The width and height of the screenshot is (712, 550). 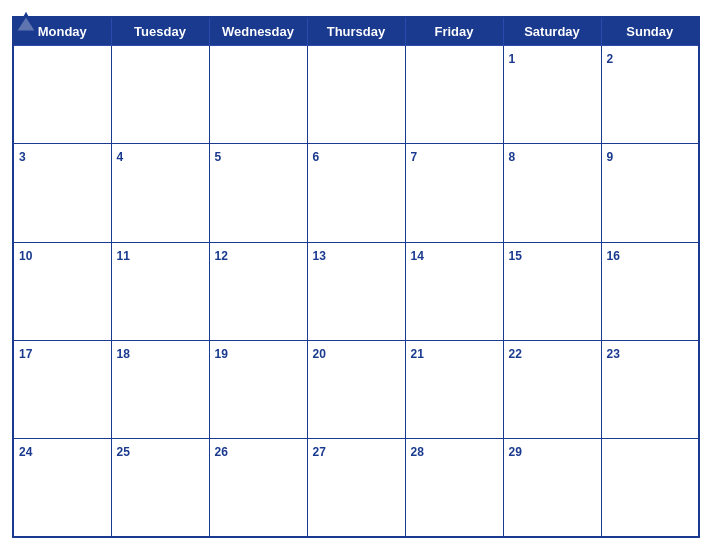 I want to click on day-number: 24, so click(x=26, y=452).